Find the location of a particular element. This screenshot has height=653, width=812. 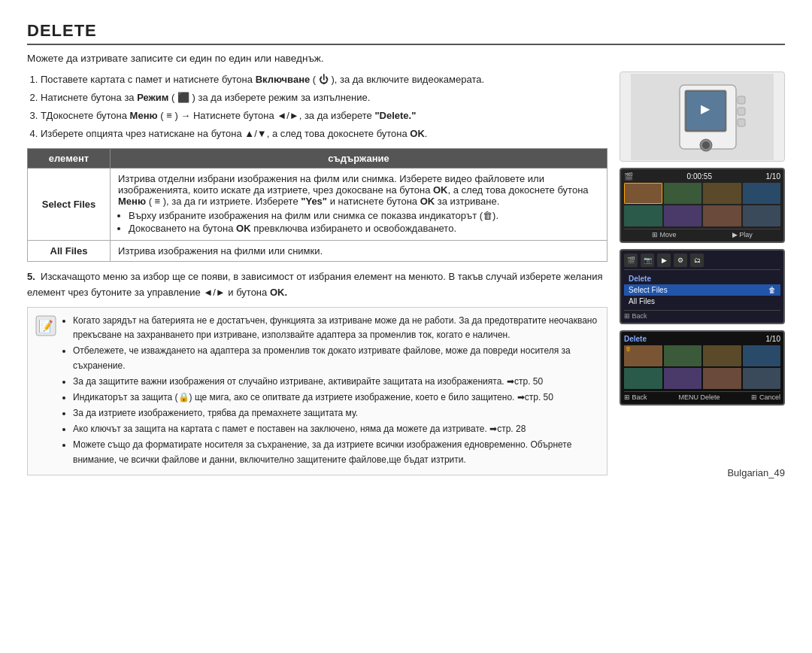

note-bullet-1: Върху избраните изображения на филм или … is located at coordinates (364, 215).